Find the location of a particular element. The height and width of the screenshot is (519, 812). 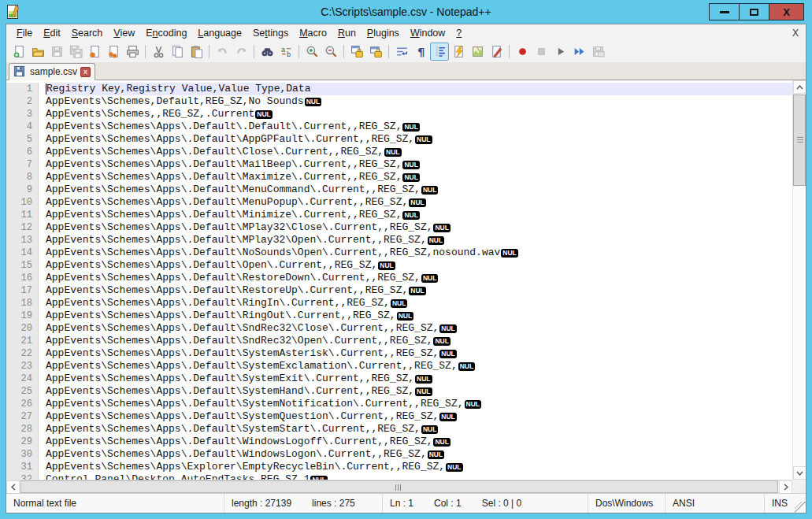

line-number: 11 is located at coordinates (22, 215).